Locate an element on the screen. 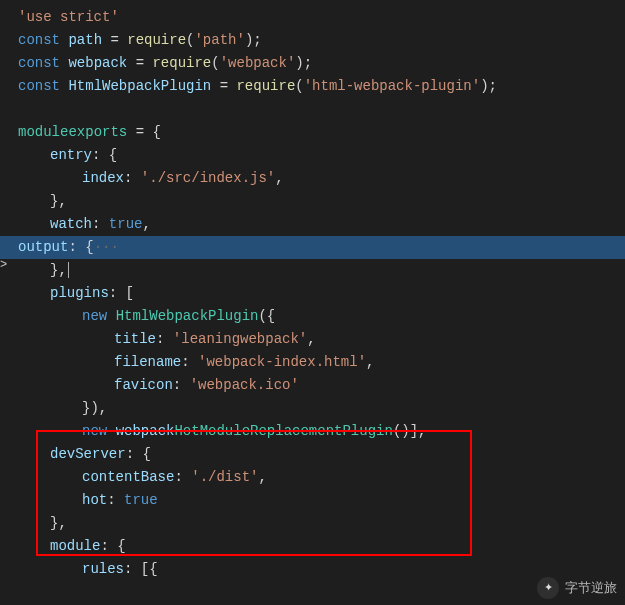 The image size is (625, 605). code-line: title: 'leaningwebpack', is located at coordinates (322, 340).